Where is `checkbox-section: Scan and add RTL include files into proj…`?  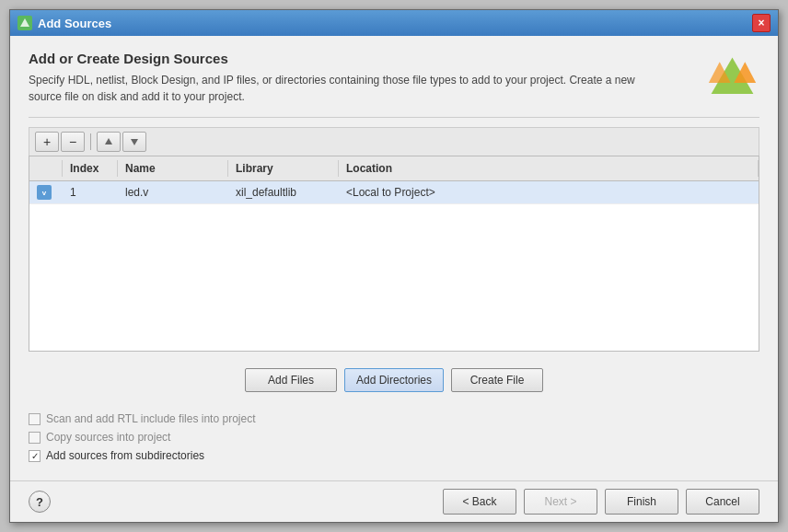 checkbox-section: Scan and add RTL include files into proj… is located at coordinates (394, 437).